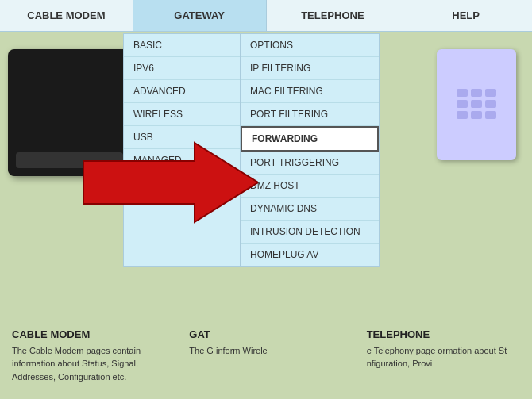  What do you see at coordinates (200, 16) in the screenshot?
I see `nav-gateway: GATEWAY` at bounding box center [200, 16].